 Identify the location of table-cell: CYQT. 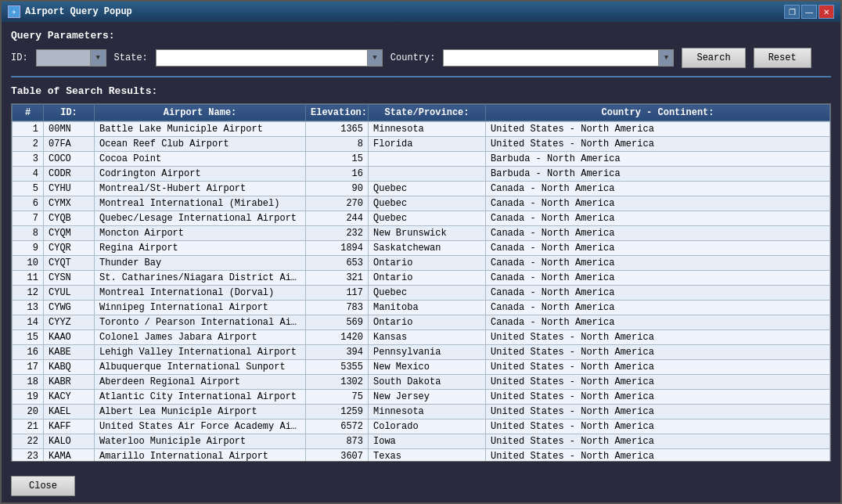
(69, 263).